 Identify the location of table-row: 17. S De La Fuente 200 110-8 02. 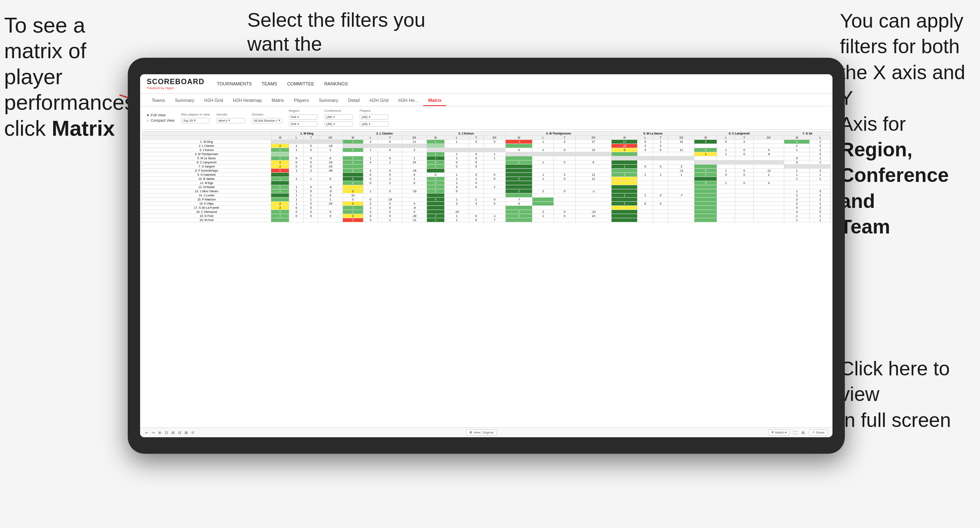
(486, 208).